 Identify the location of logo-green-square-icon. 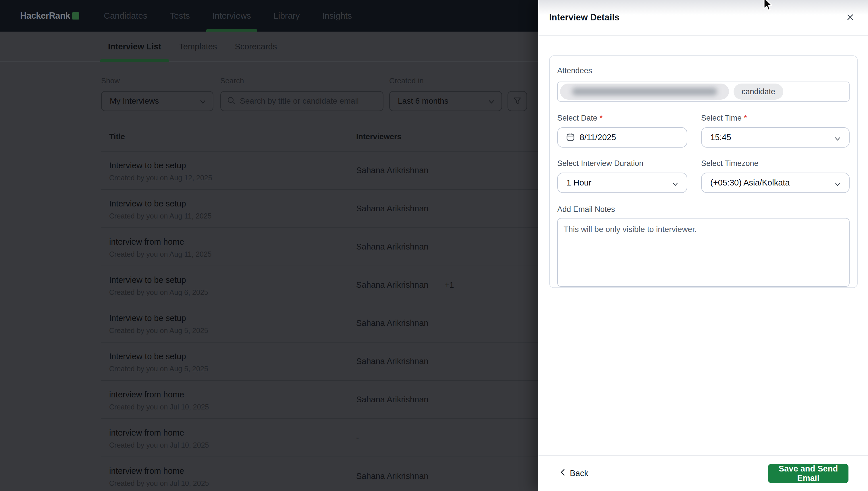
(76, 16).